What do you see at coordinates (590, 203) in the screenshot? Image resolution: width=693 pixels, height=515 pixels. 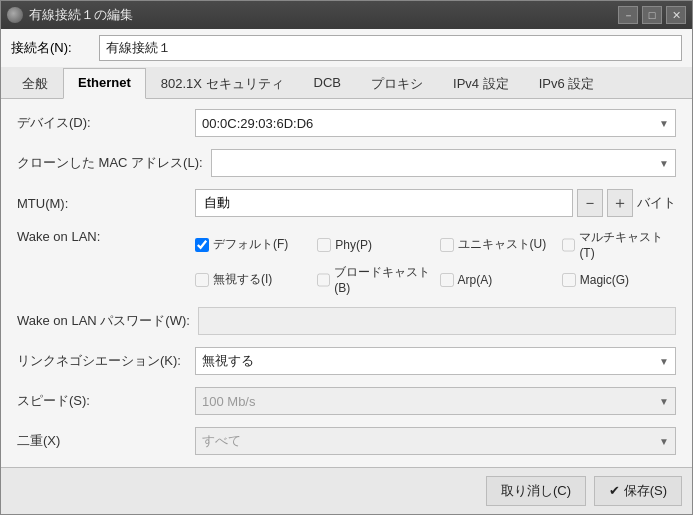 I see `mtu-minus-button: －` at bounding box center [590, 203].